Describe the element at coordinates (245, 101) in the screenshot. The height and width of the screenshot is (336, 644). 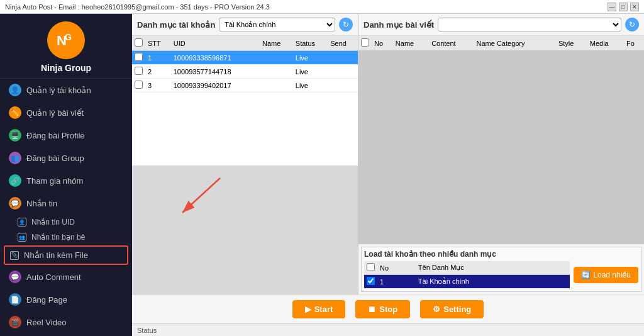
I see `left-table-container: STT UID Name Status Send 1 1000933385968…` at that location.